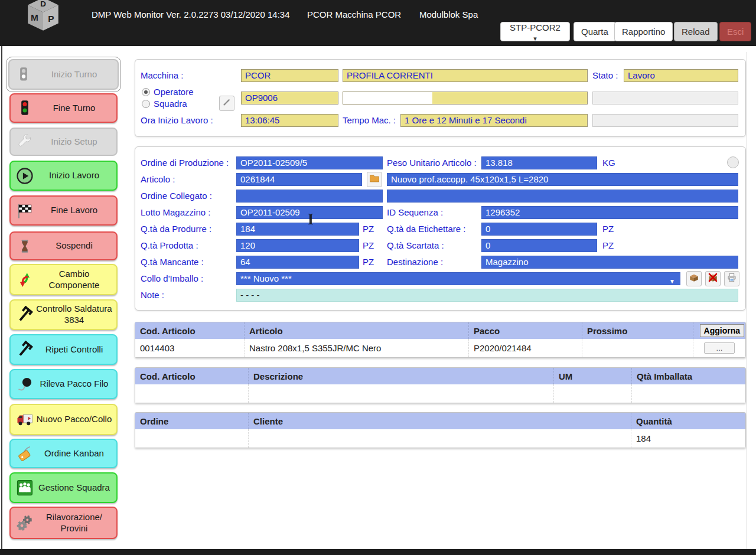 This screenshot has height=555, width=756. Describe the element at coordinates (713, 279) in the screenshot. I see `delete-pacco-button` at that location.